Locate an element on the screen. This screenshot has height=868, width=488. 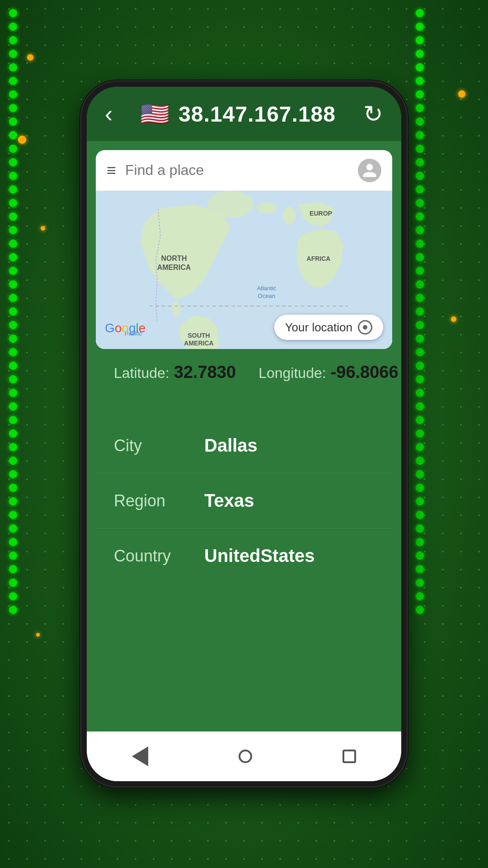
svg-text: AFRICA is located at coordinates (319, 259).